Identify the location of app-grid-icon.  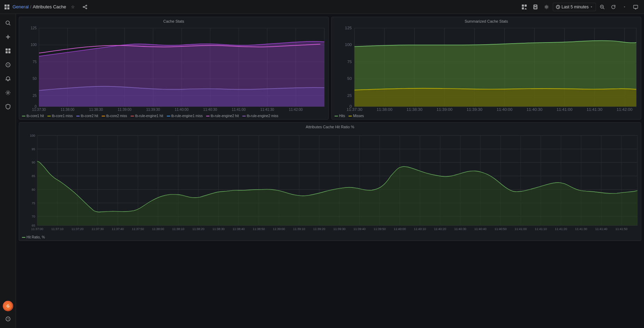
(7, 7).